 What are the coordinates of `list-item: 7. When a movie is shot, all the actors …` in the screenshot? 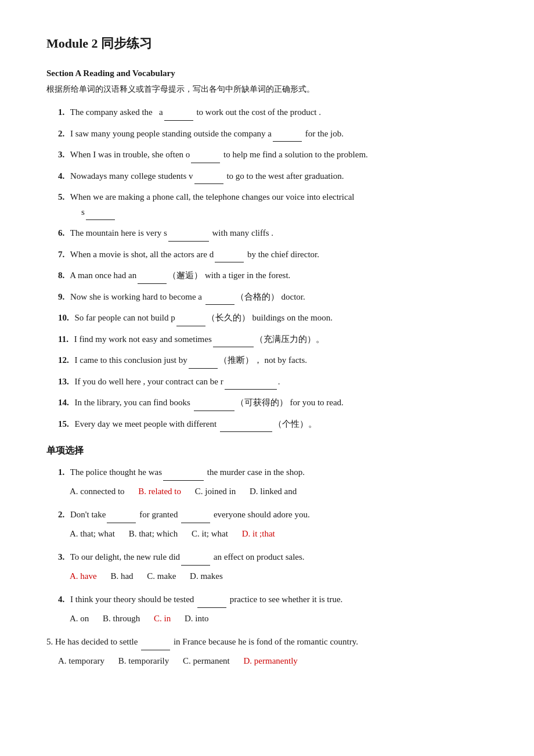 It's located at (267, 255).